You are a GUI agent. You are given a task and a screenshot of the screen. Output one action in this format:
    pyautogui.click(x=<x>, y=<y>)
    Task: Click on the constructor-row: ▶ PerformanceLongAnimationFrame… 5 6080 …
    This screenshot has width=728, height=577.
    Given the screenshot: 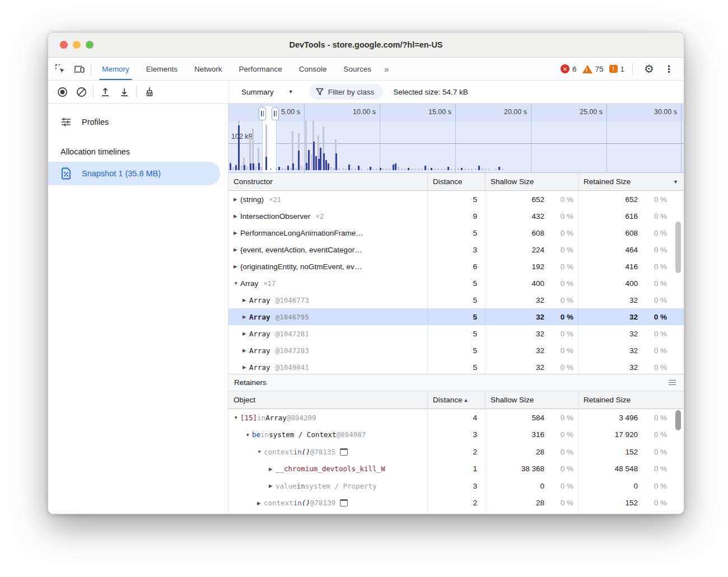 What is the action you would take?
    pyautogui.click(x=456, y=233)
    